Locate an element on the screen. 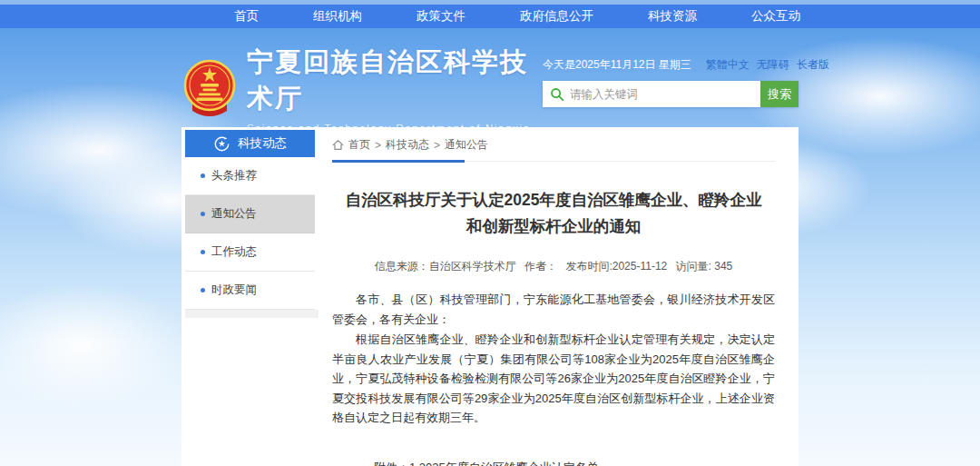 The width and height of the screenshot is (980, 466). breadcrumb-sci-tech-news: 科技动态 is located at coordinates (407, 145).